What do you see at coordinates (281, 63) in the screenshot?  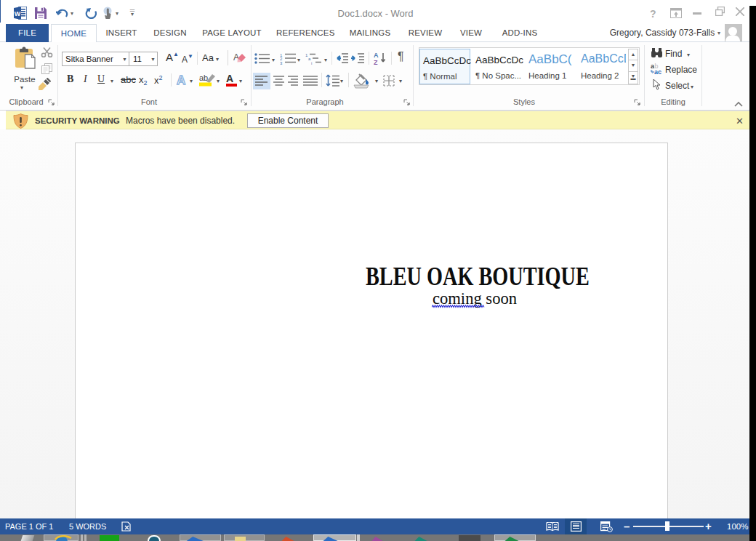 I see `svg-text: 3` at bounding box center [281, 63].